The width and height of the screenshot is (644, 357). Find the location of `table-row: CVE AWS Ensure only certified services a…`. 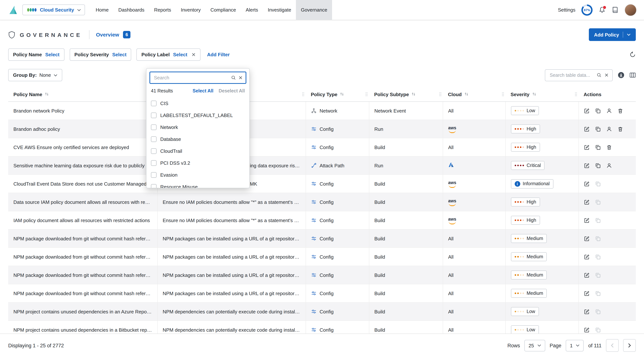

table-row: CVE AWS Ensure only certified services a… is located at coordinates (322, 147).